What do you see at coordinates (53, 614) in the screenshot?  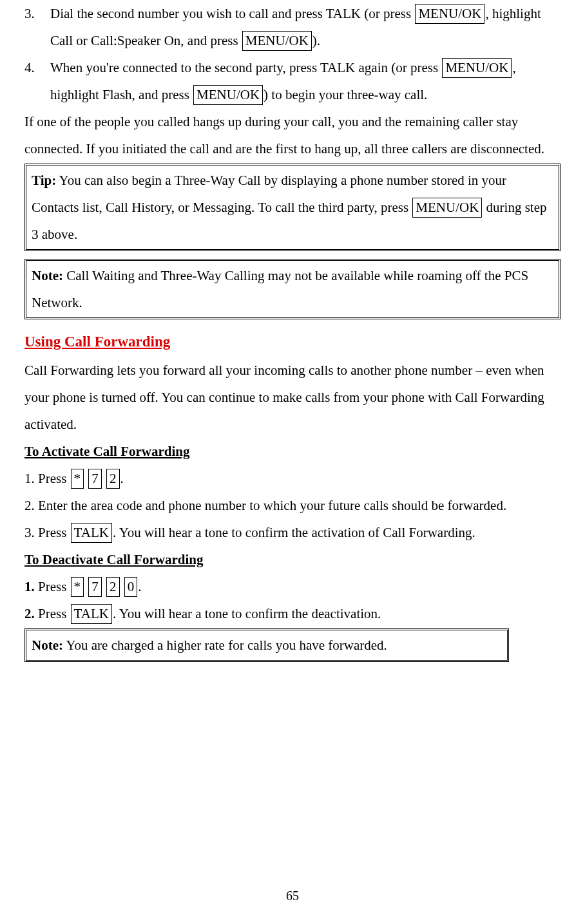 I see `deactivate-step-2-a: Press` at bounding box center [53, 614].